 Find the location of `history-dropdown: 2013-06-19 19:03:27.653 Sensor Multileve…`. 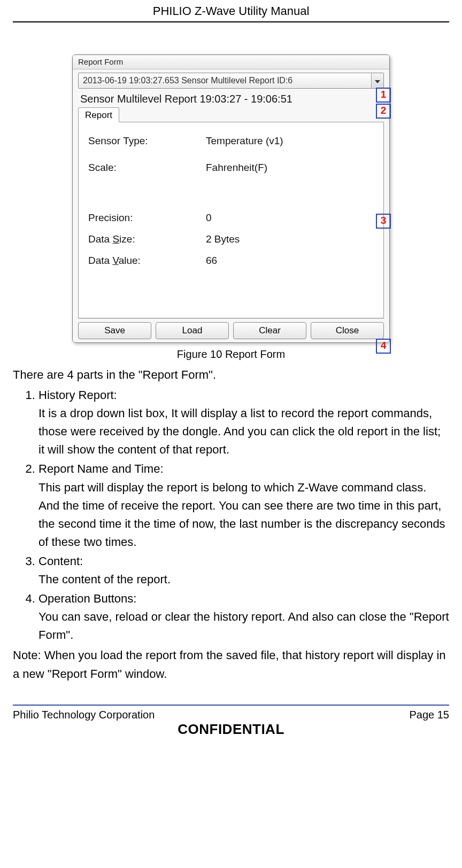

history-dropdown: 2013-06-19 19:03:27.653 Sensor Multileve… is located at coordinates (231, 81).